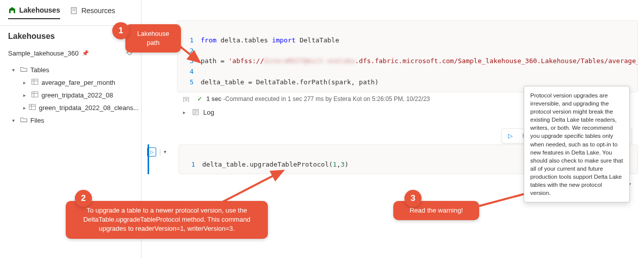 The height and width of the screenshot is (258, 644). Describe the element at coordinates (93, 13) in the screenshot. I see `tab-resources: Resources` at that location.